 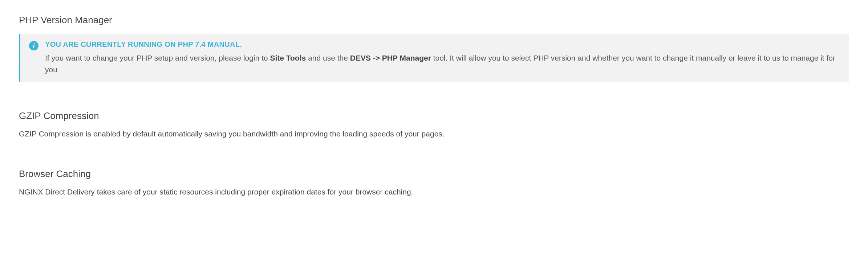 What do you see at coordinates (443, 64) in the screenshot?
I see `info-body: If you want to change your PHP setup and…` at bounding box center [443, 64].